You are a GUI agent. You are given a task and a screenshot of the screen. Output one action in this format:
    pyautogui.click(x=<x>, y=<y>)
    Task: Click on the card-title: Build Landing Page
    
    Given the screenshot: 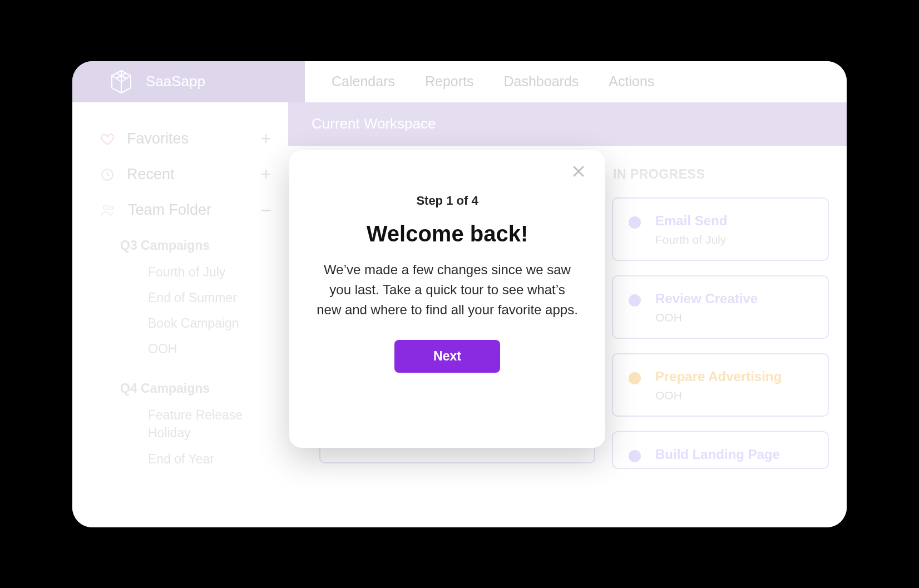 What is the action you would take?
    pyautogui.click(x=718, y=454)
    